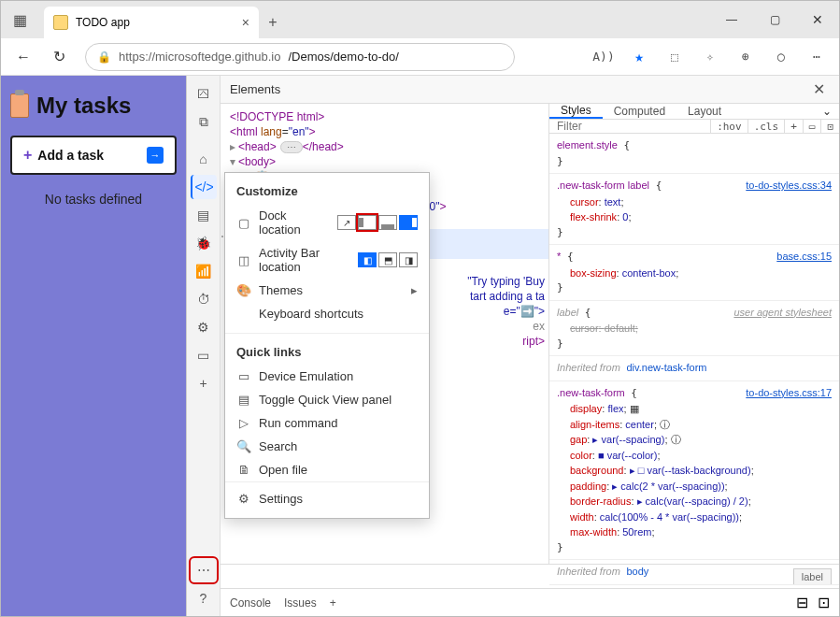 This screenshot has width=840, height=617. I want to click on elements-icon: </>, so click(204, 187).